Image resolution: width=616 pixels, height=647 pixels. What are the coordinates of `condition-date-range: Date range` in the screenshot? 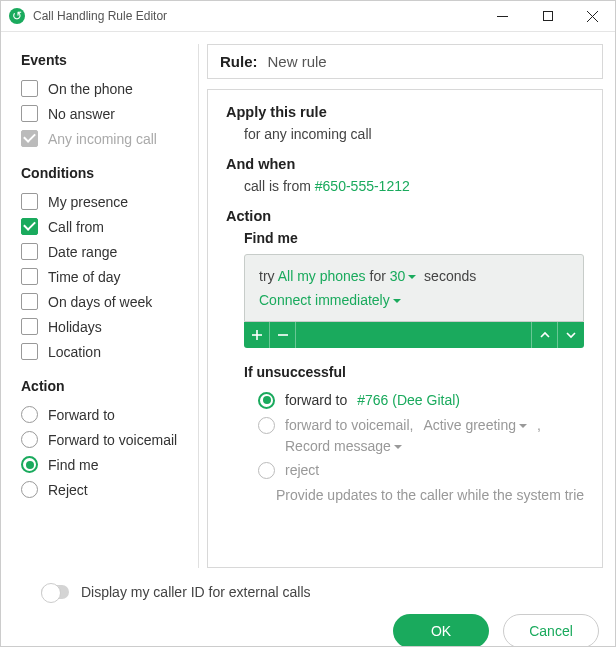 It's located at (106, 252).